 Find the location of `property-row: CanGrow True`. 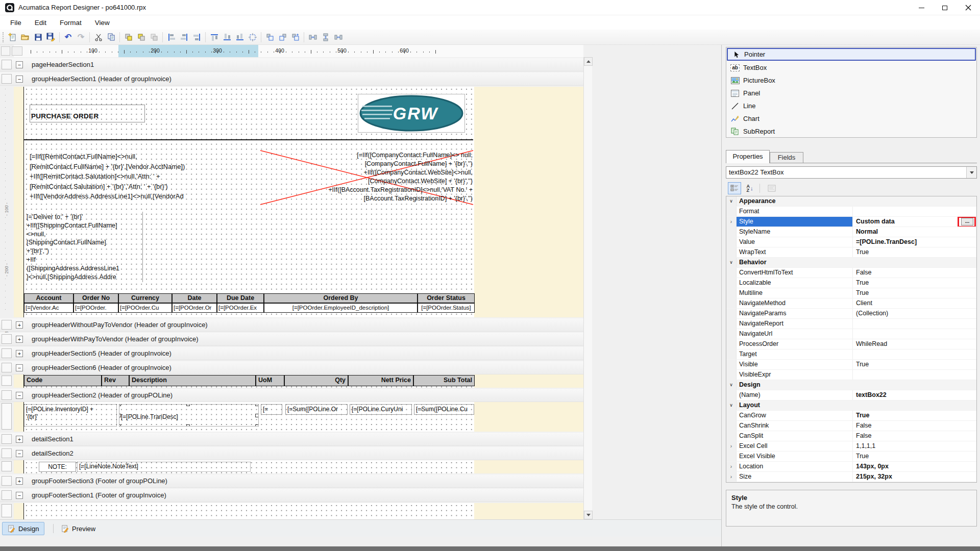

property-row: CanGrow True is located at coordinates (851, 416).